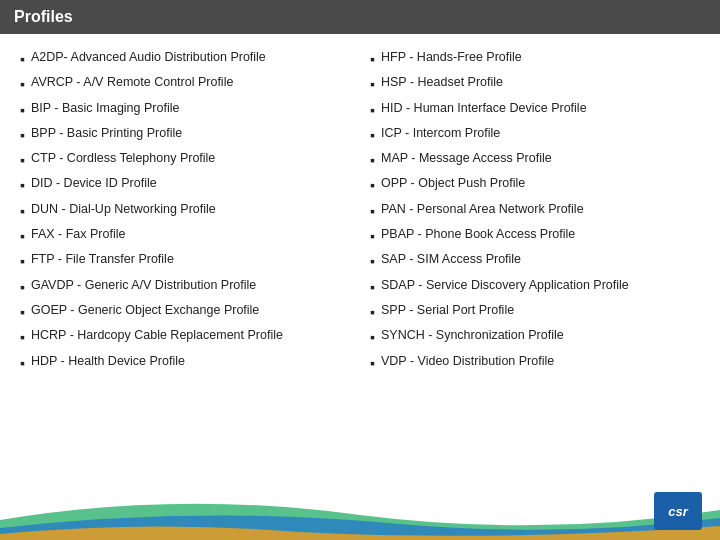 Image resolution: width=720 pixels, height=540 pixels. Describe the element at coordinates (190, 82) in the screenshot. I see `profile-label: AVRCP - A/V Remote Control Profile` at that location.